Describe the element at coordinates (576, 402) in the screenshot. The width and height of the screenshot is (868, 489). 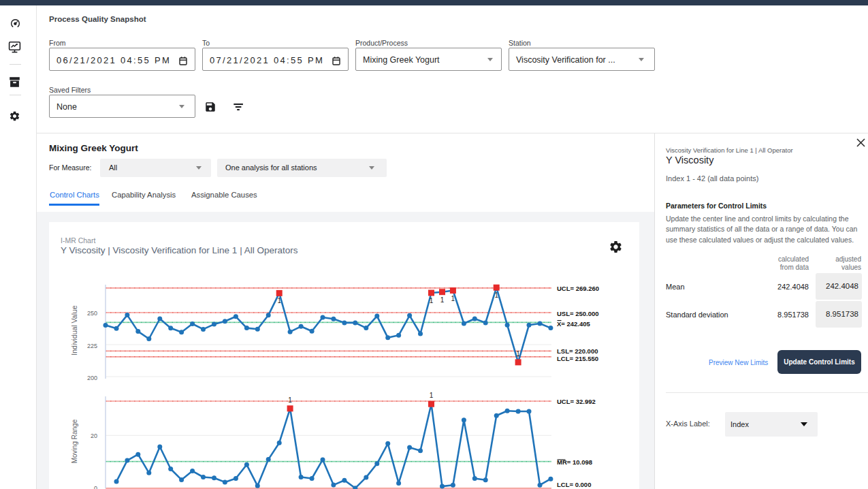
I see `svg-text: UCL= 32.992` at that location.